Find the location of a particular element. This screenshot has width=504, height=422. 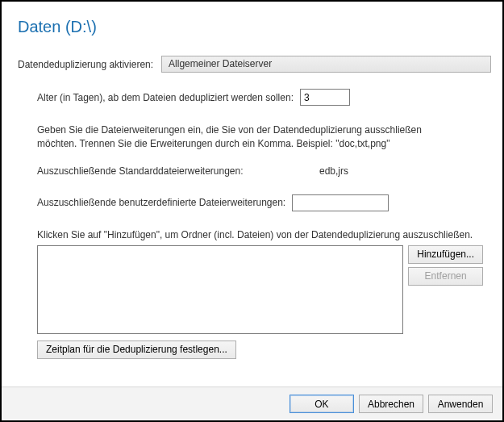

ok-button: OK is located at coordinates (322, 403).